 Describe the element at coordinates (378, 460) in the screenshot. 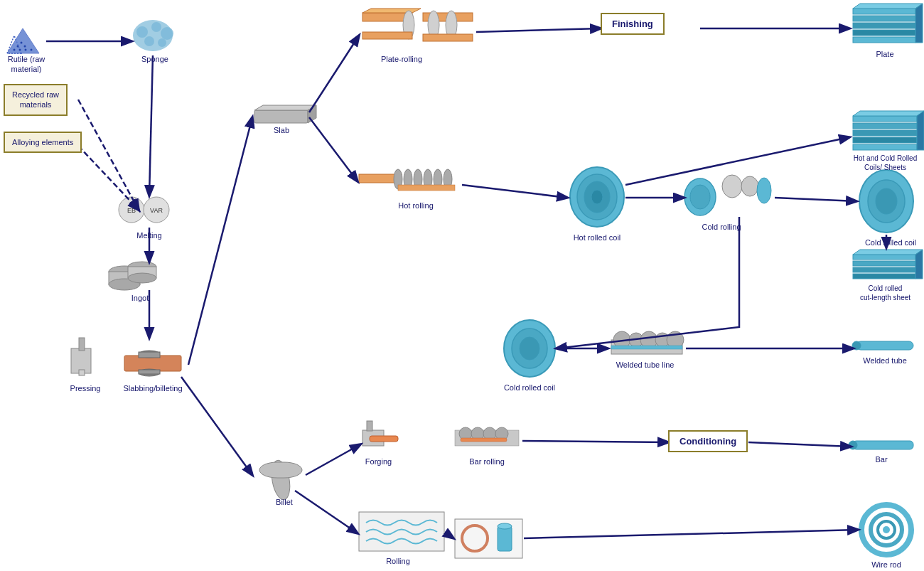

I see `forging-label: Forging` at that location.